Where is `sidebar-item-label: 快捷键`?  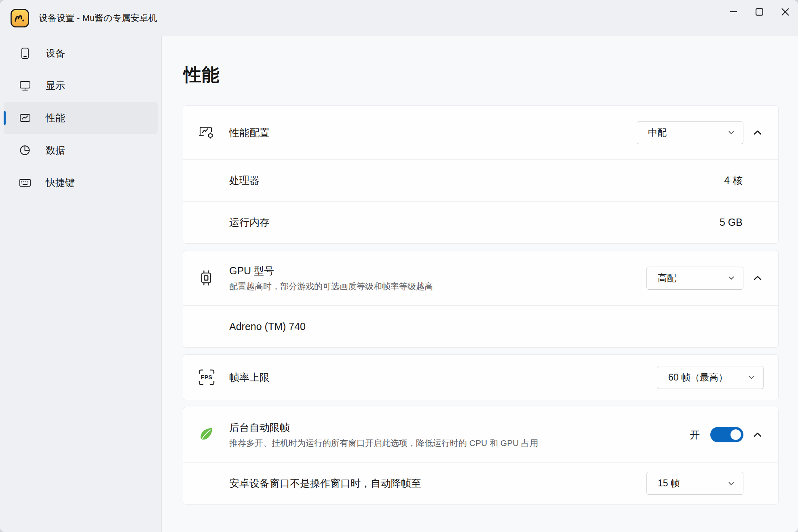
sidebar-item-label: 快捷键 is located at coordinates (60, 183).